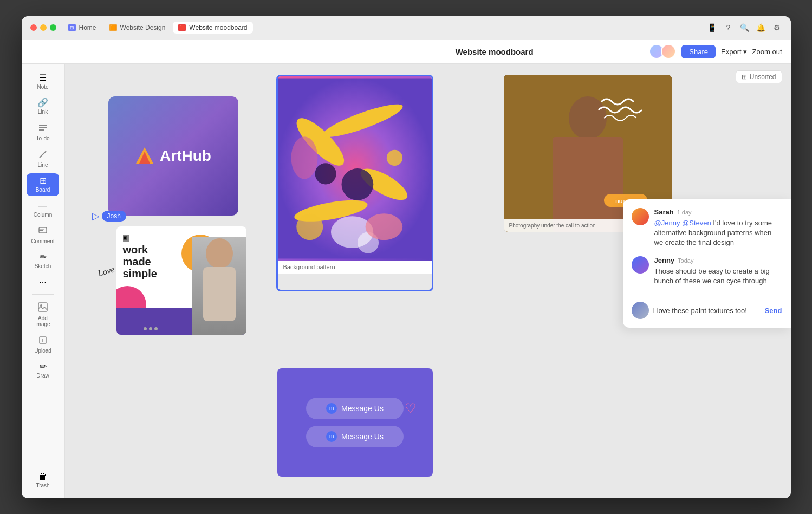  What do you see at coordinates (43, 132) in the screenshot?
I see `sidebar-item-todo: To-do` at bounding box center [43, 132].